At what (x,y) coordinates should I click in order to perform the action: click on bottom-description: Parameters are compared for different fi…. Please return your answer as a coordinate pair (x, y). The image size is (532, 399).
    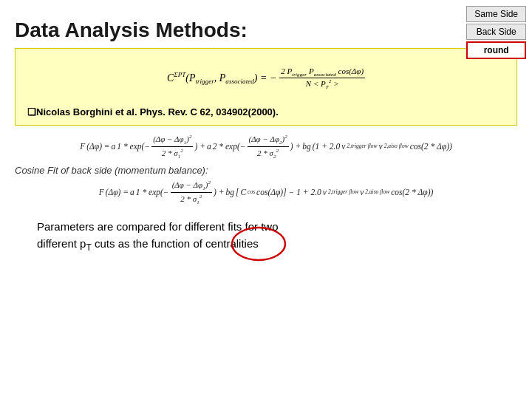
    Looking at the image, I should click on (266, 236).